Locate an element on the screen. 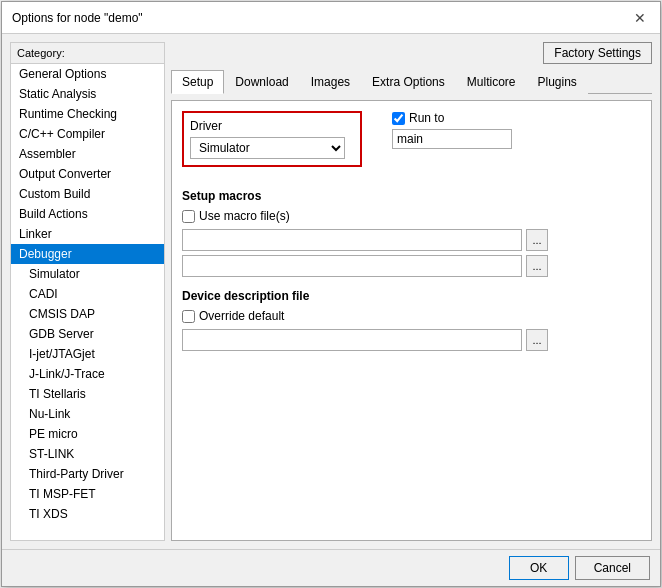 The height and width of the screenshot is (588, 662). driver-section: Driver Simulator is located at coordinates (272, 139).